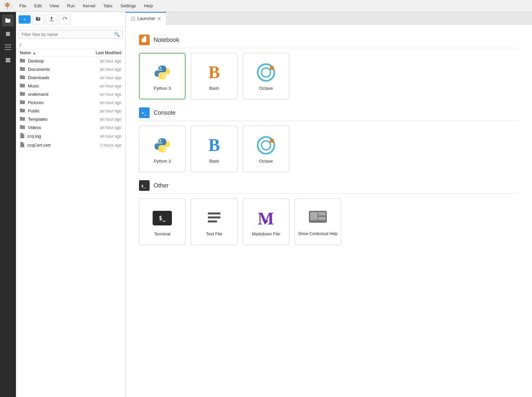 The width and height of the screenshot is (532, 397). I want to click on file-name: Music, so click(57, 86).